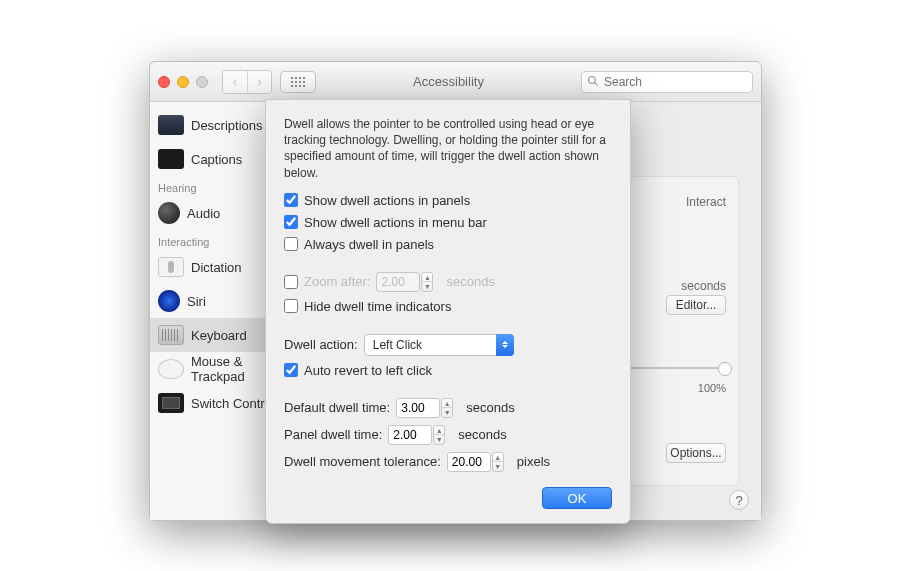 The width and height of the screenshot is (900, 571). What do you see at coordinates (217, 267) in the screenshot?
I see `sidebar-item-dictation: Dictation` at bounding box center [217, 267].